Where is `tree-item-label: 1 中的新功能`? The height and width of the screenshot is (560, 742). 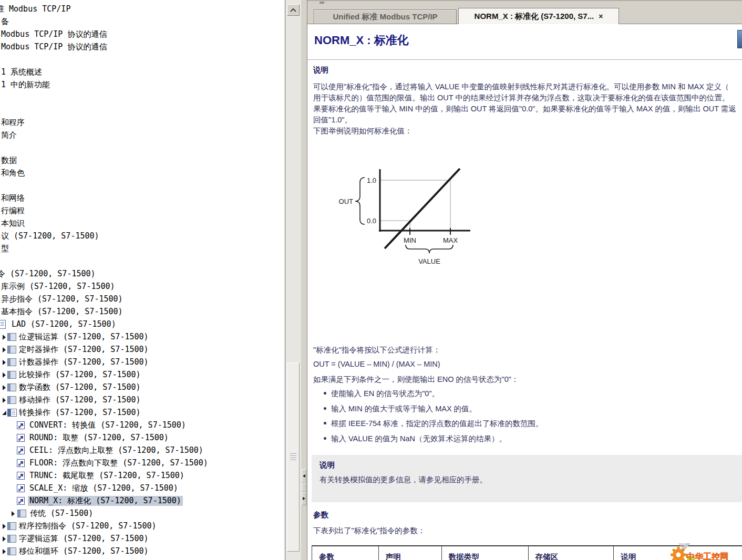 tree-item-label: 1 中的新功能 is located at coordinates (25, 85).